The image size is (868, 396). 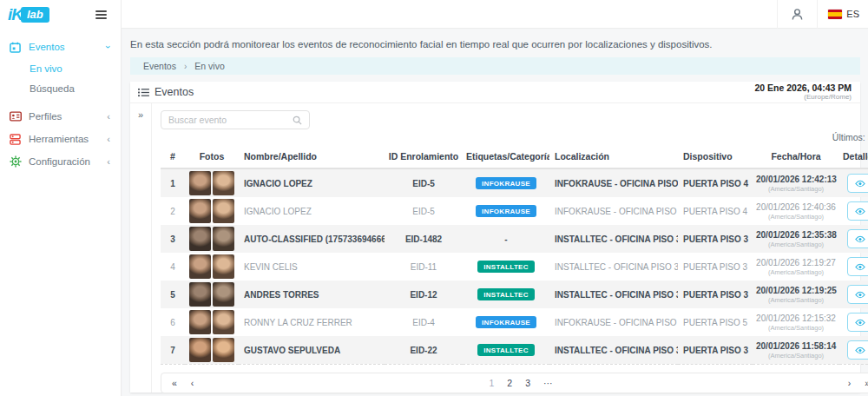 What do you see at coordinates (61, 14) in the screenshot?
I see `logo-row: iKlab` at bounding box center [61, 14].